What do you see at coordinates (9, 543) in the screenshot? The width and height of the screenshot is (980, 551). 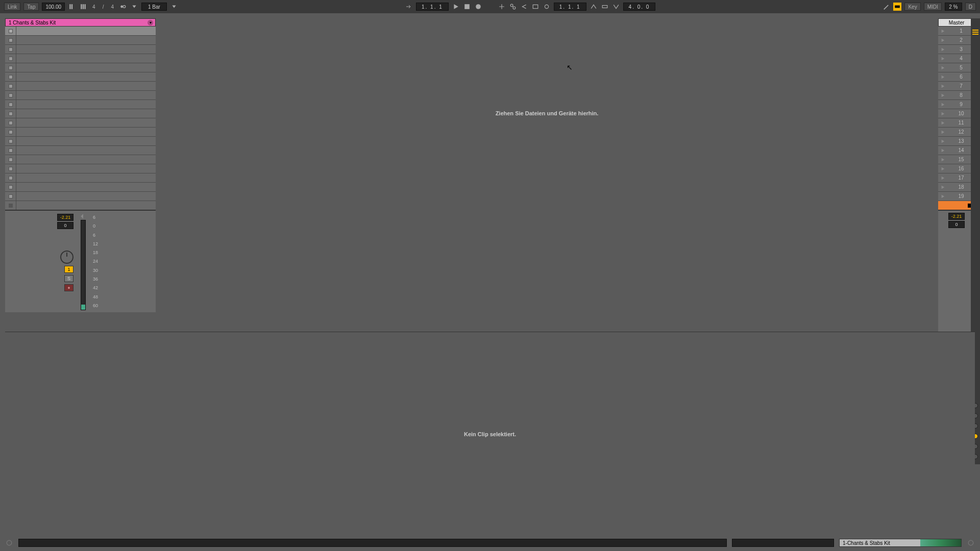 I see `status-info-icon` at bounding box center [9, 543].